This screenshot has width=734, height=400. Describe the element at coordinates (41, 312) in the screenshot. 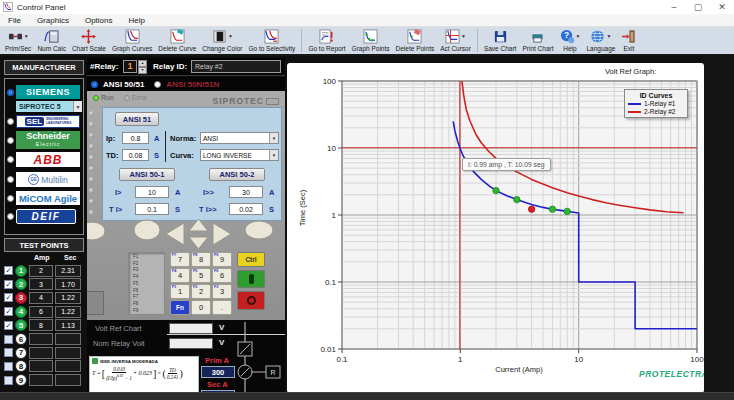

I see `test-point-amp-field: 6` at that location.